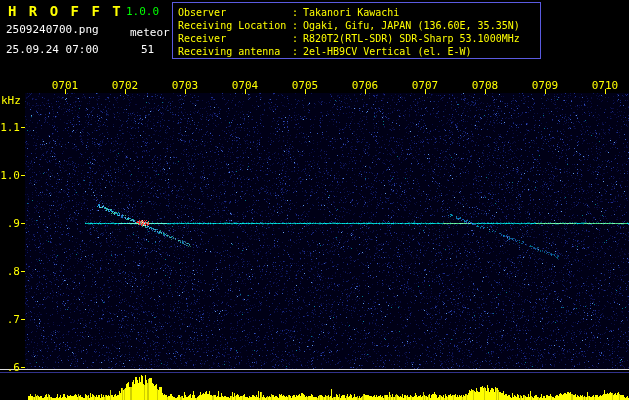 Image resolution: width=629 pixels, height=400 pixels. I want to click on x-tick-label: 0708, so click(485, 86).